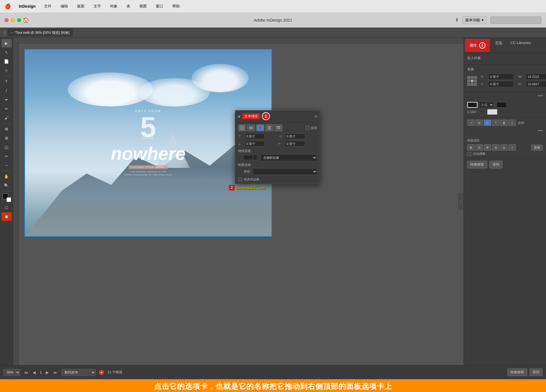 Image resolution: width=546 pixels, height=392 pixels. I want to click on tool-pen: ✒, so click(7, 100).